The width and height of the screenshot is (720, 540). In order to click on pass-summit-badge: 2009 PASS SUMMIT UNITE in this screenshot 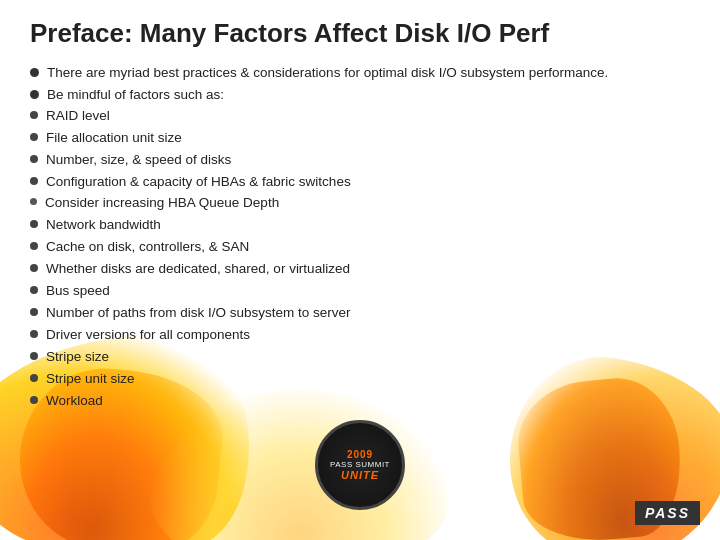, I will do `click(360, 465)`.